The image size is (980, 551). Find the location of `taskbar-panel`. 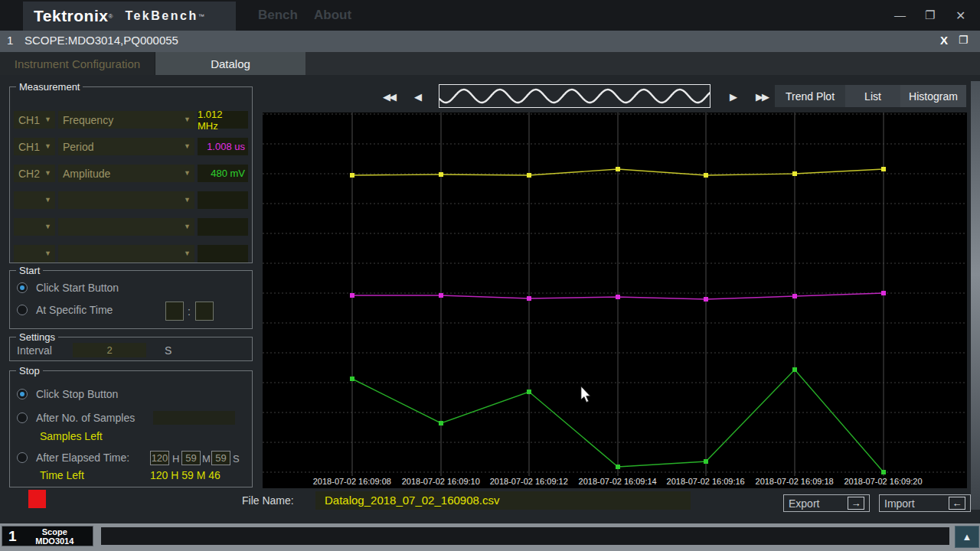

taskbar-panel is located at coordinates (525, 536).